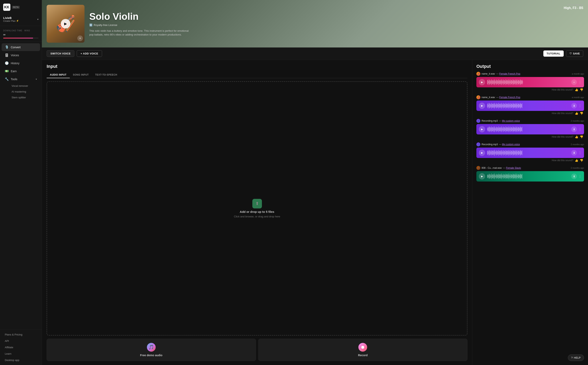 The height and width of the screenshot is (365, 588). I want to click on waveform-1: ▶ + ⋮, so click(530, 82).